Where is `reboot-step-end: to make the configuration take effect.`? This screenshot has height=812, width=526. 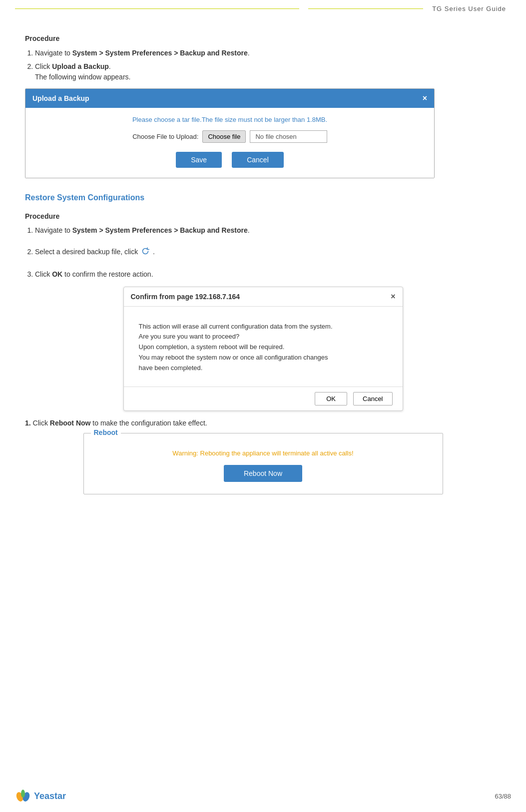 reboot-step-end: to make the configuration take effect. is located at coordinates (149, 423).